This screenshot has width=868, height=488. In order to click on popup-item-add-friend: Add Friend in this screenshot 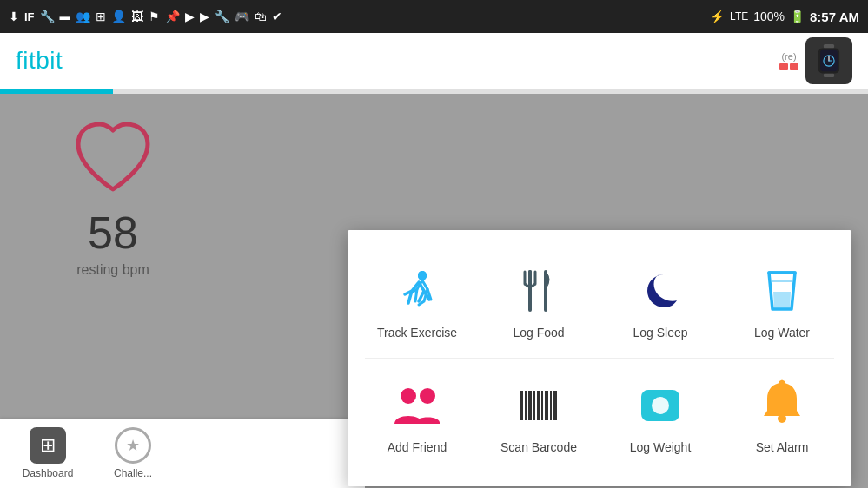, I will do `click(417, 415)`.